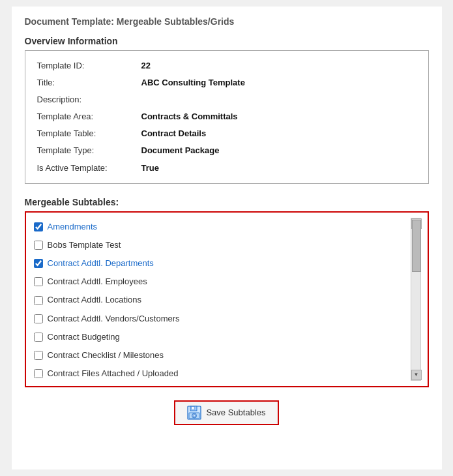 The image size is (453, 476). Describe the element at coordinates (416, 375) in the screenshot. I see `scrollbar-arrow-down: ▼` at that location.